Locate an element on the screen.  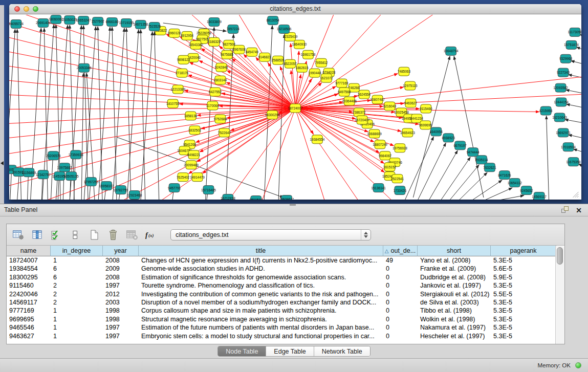
network-node: 14055724 is located at coordinates (16, 24).